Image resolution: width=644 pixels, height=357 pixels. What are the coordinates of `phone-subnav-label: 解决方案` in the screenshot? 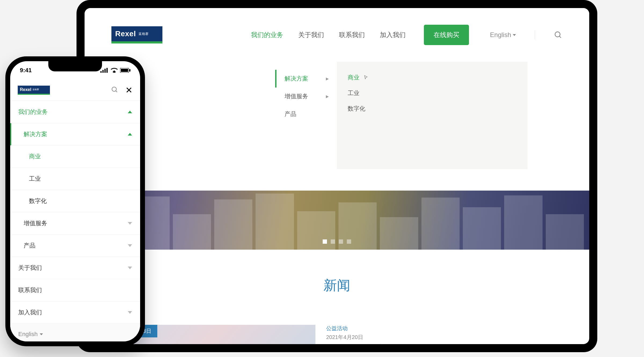 It's located at (35, 134).